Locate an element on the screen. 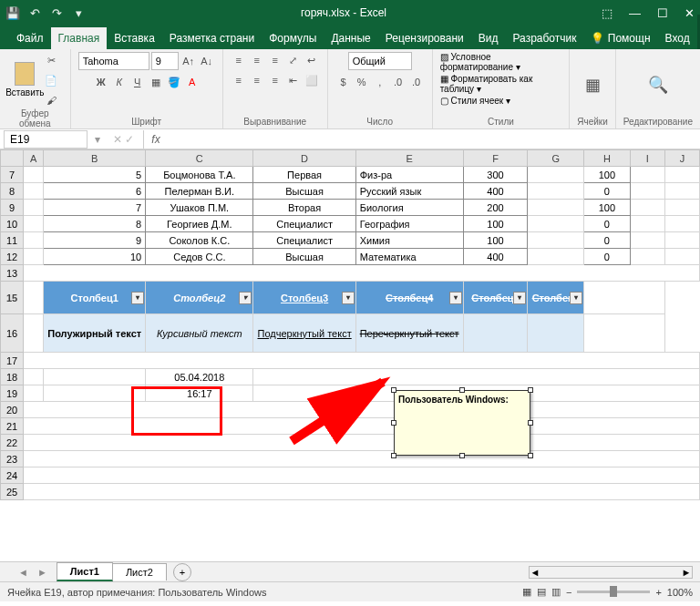  save-icon: 💾 is located at coordinates (13, 13).